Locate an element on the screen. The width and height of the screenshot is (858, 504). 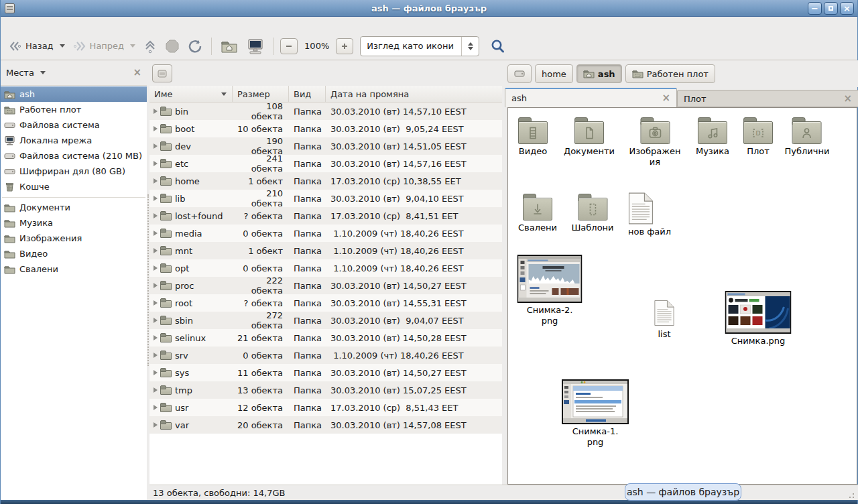
table-row: home 1 обект Папка 17.03.2010 (ср) 10,38… is located at coordinates (326, 181).